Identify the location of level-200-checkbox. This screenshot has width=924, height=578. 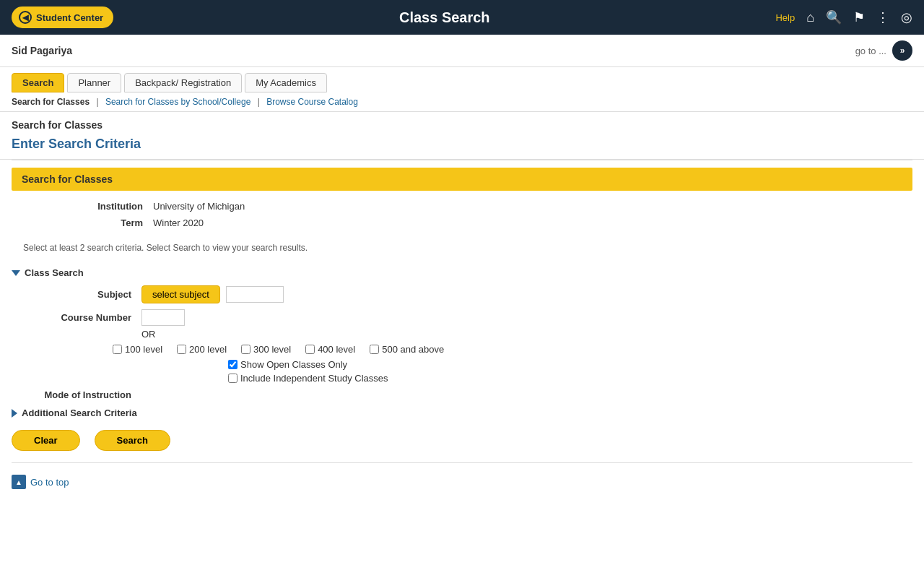
(182, 350).